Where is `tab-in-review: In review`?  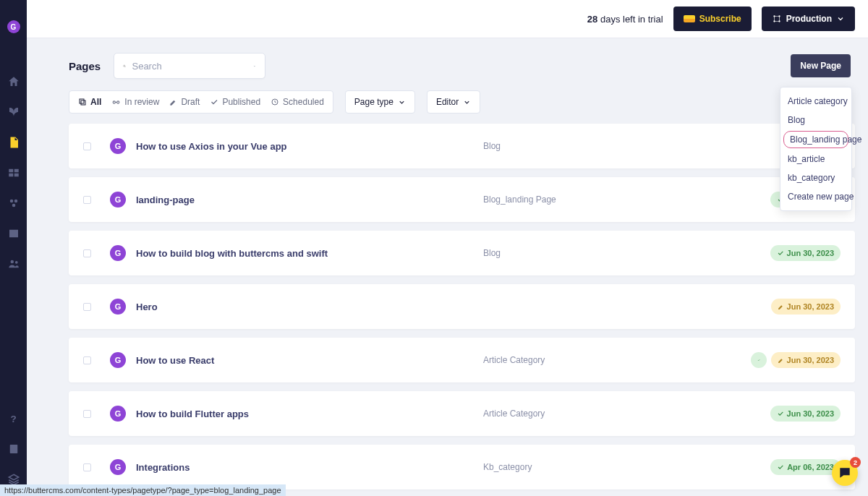 tab-in-review: In review is located at coordinates (135, 102).